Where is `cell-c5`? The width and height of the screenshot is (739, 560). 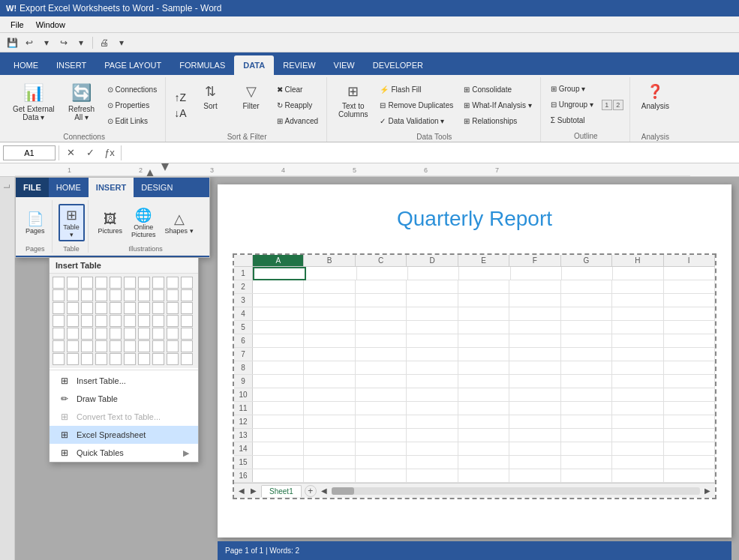 cell-c5 is located at coordinates (381, 328).